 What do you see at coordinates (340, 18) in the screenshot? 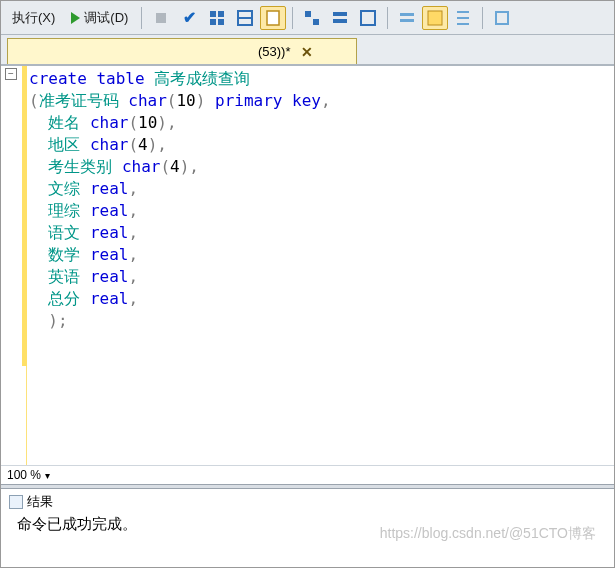
I see `stack-icon` at bounding box center [340, 18].